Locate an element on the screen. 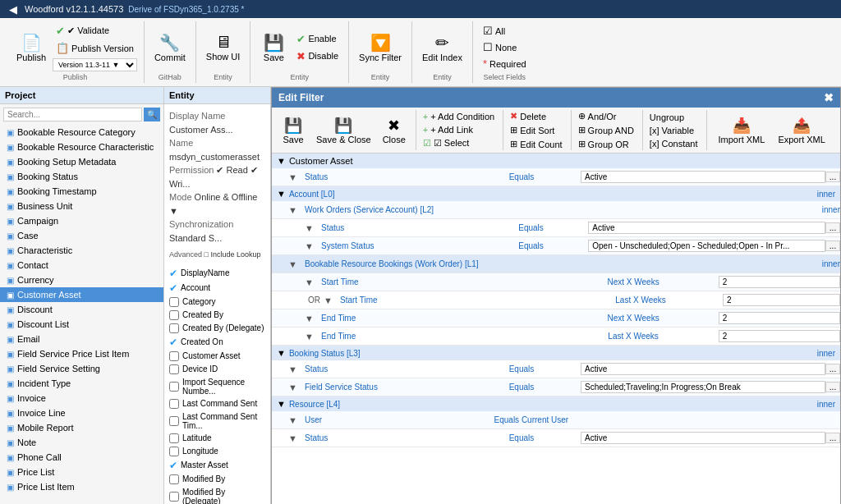 This screenshot has width=841, height=504. br-inner: inner is located at coordinates (831, 264).